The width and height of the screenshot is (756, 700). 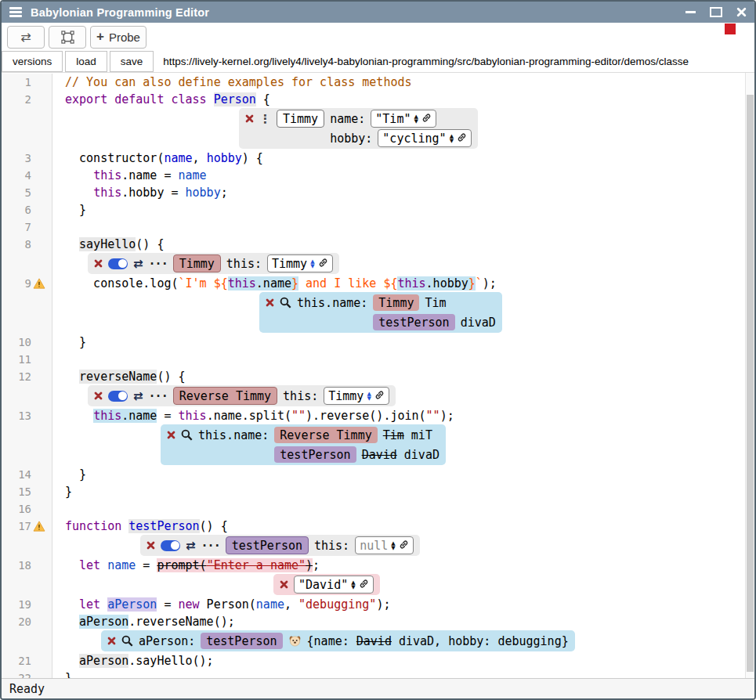 I want to click on gutter-cell: 8, so click(x=27, y=255).